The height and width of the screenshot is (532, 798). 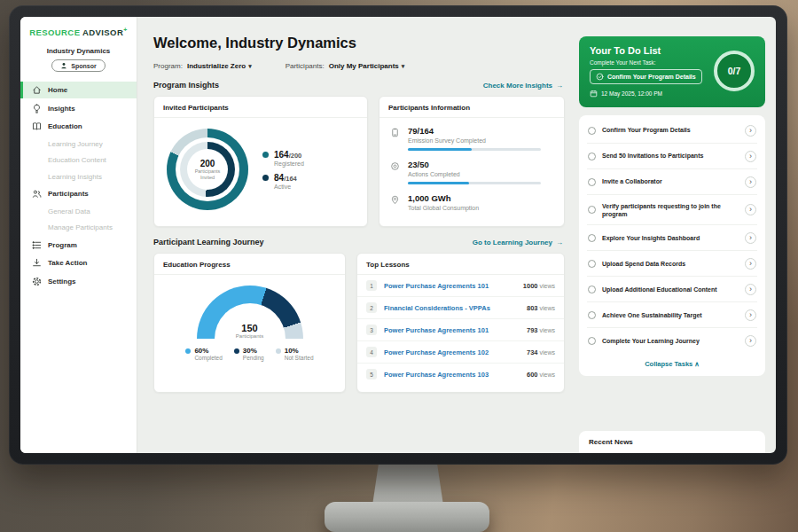 What do you see at coordinates (78, 90) in the screenshot?
I see `sidebar-item-home: Home` at bounding box center [78, 90].